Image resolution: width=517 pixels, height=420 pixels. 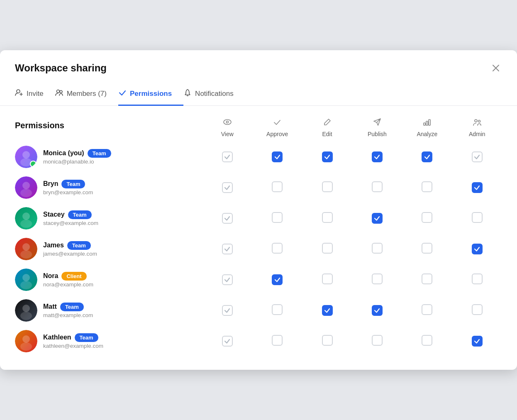 I want to click on tab-invite: Invite, so click(x=35, y=94).